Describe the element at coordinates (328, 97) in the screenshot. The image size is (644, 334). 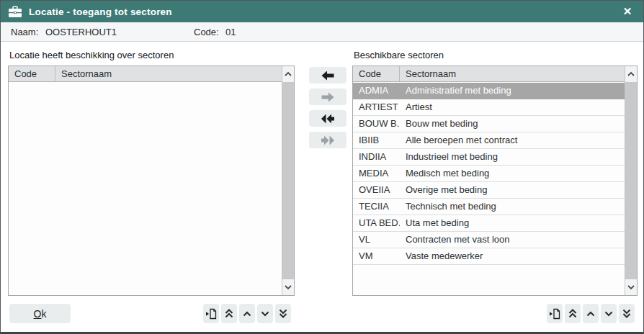
I see `arrow-right-icon` at that location.